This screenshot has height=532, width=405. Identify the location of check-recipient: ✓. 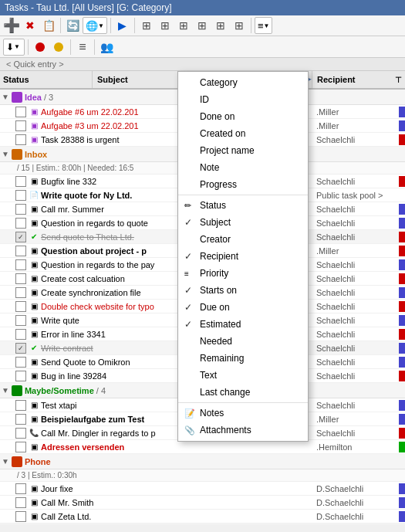
(188, 256).